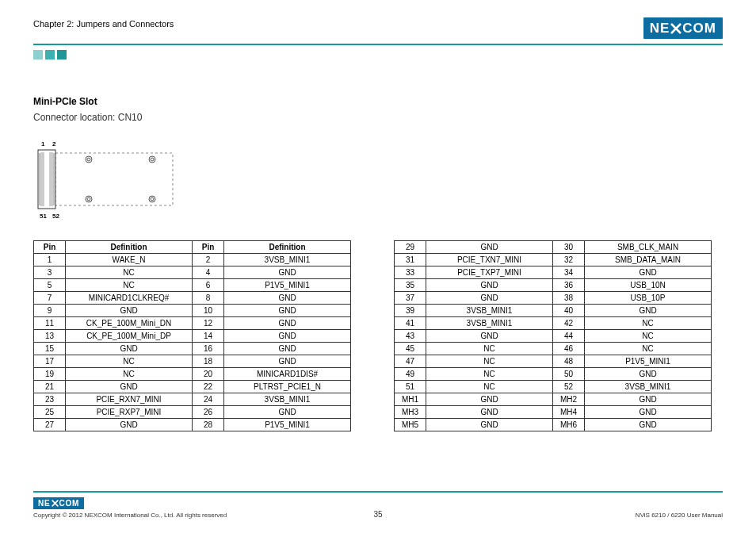  Describe the element at coordinates (410, 324) in the screenshot. I see `pin-cell: 41` at that location.